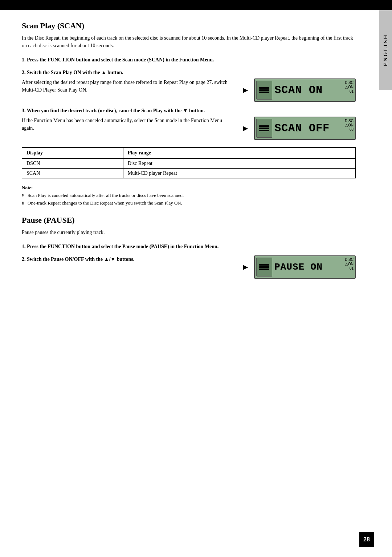 The height and width of the screenshot is (557, 392). I want to click on pause-step1: 1. Press the FUNCTION button and select …, so click(189, 246).